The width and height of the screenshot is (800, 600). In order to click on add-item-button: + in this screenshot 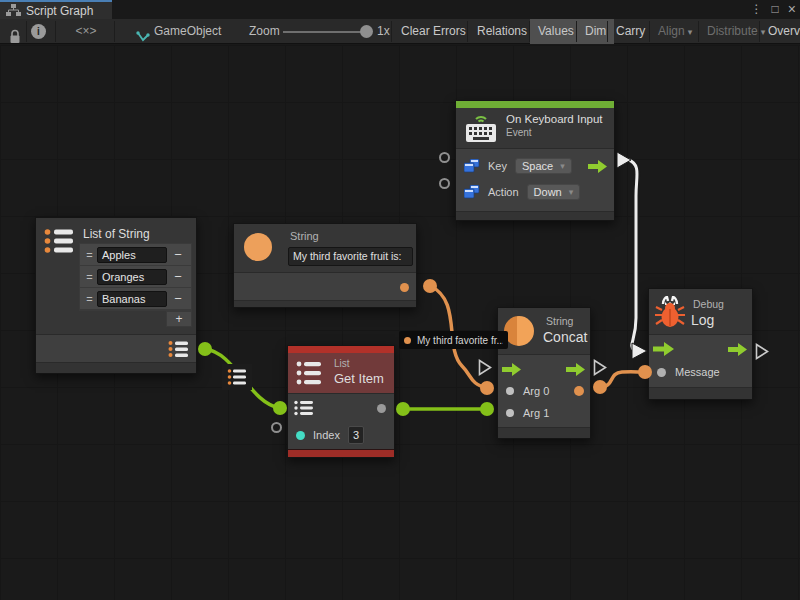, I will do `click(179, 319)`.